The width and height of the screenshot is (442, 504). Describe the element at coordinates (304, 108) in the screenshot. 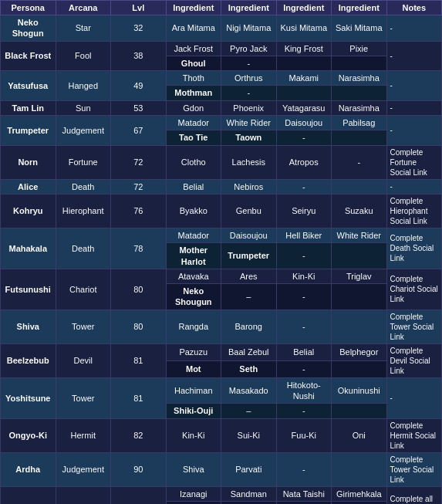

I see `ingredient-3: Yatagarasu` at that location.